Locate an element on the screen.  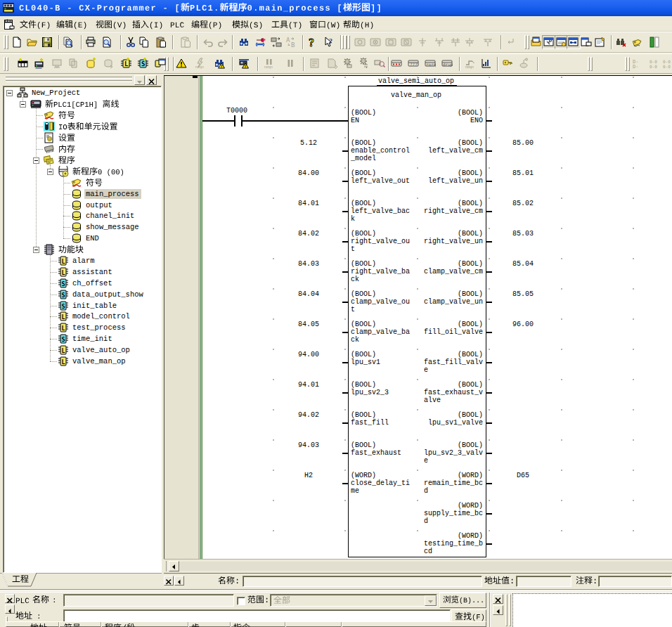
svg-text: B is located at coordinates (292, 45).